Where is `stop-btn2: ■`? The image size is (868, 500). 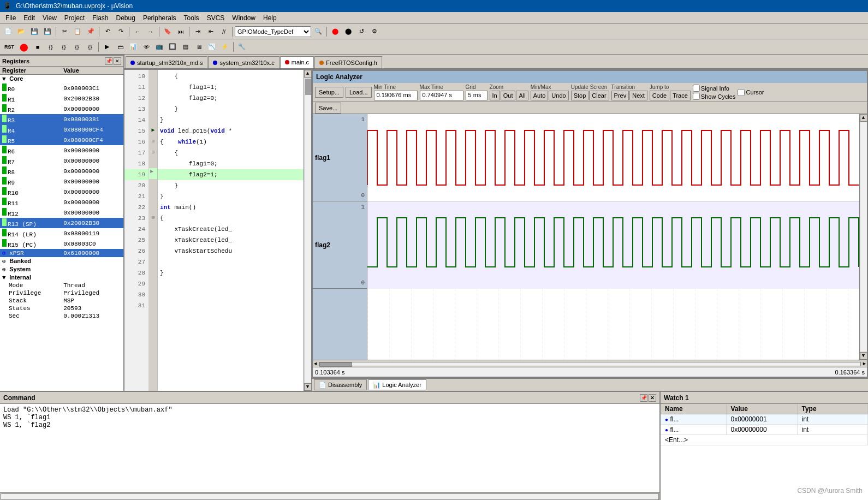
stop-btn2: ■ is located at coordinates (38, 47).